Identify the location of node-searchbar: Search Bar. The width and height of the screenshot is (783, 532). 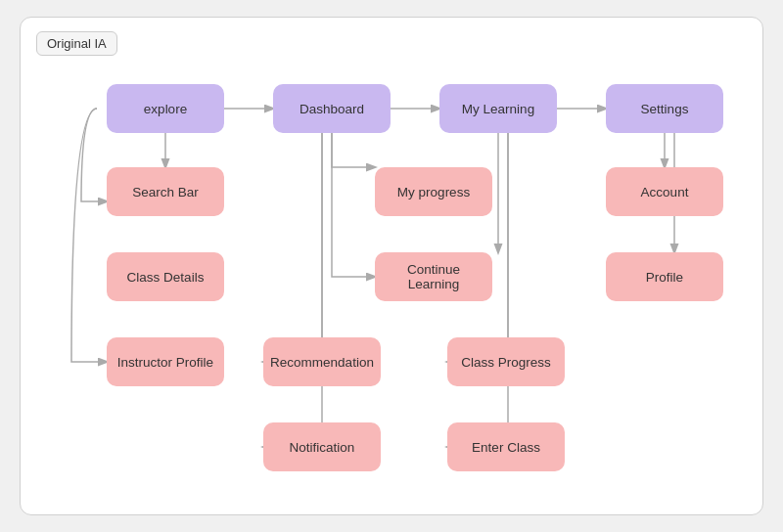
(165, 192).